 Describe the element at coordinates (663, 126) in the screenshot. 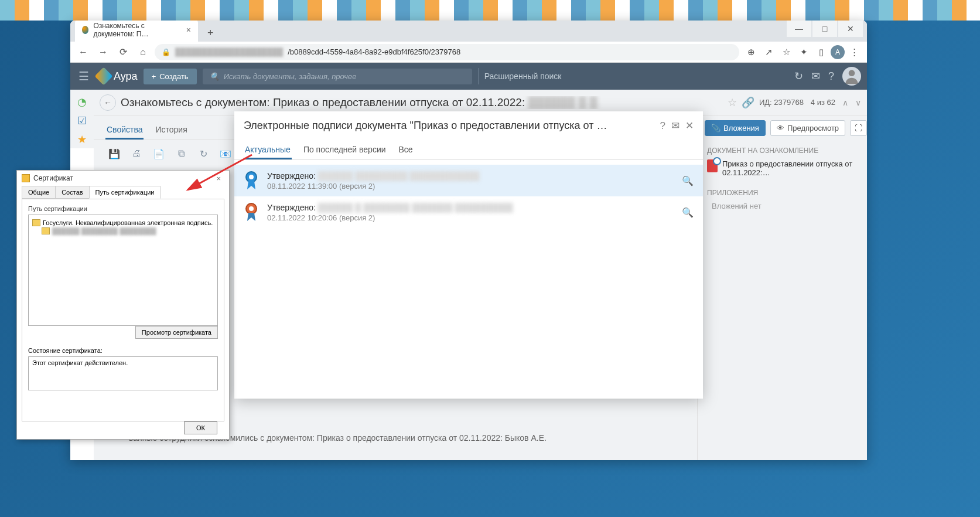

I see `modal-help-icon: ?` at that location.